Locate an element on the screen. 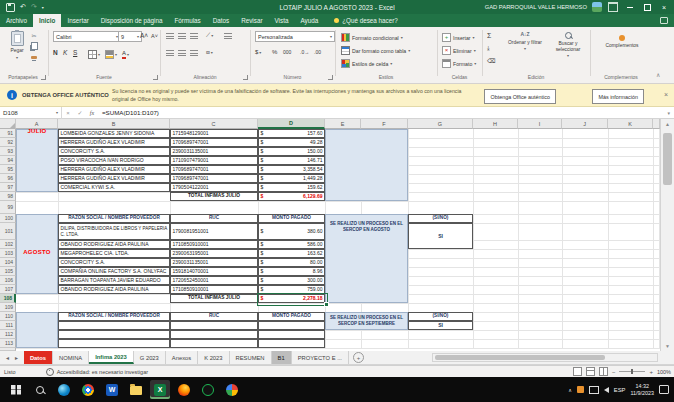 The image size is (674, 402). accounting-format-button: $▾ is located at coordinates (258, 52).